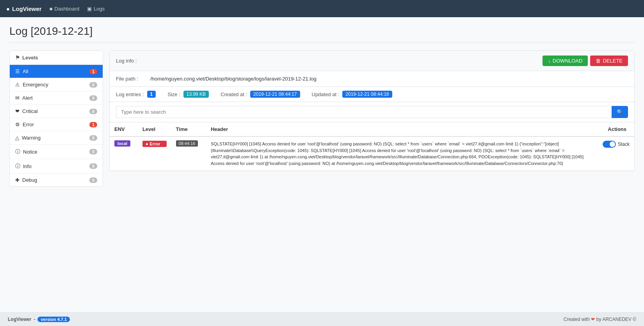  Describe the element at coordinates (124, 129) in the screenshot. I see `col-env: ENV` at that location.